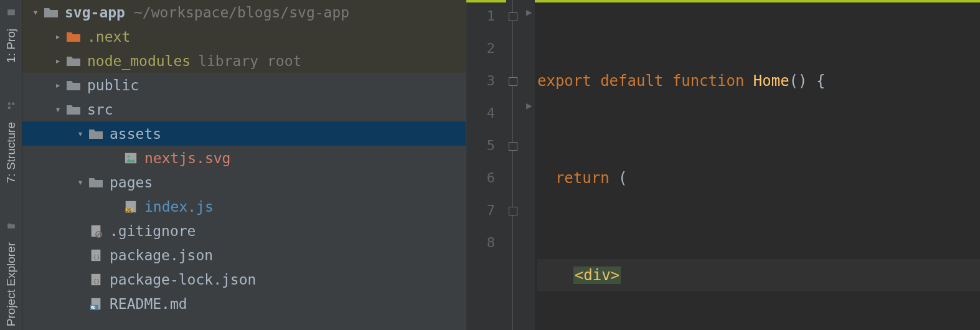 This screenshot has height=330, width=980. I want to click on folder-label: assets, so click(136, 134).